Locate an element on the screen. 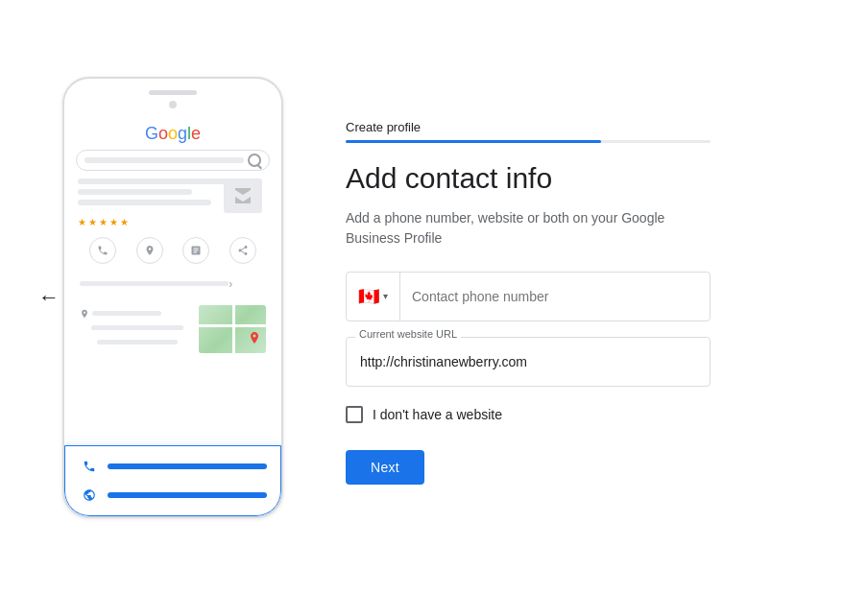 The height and width of the screenshot is (594, 868). phone-number-input is located at coordinates (555, 297).